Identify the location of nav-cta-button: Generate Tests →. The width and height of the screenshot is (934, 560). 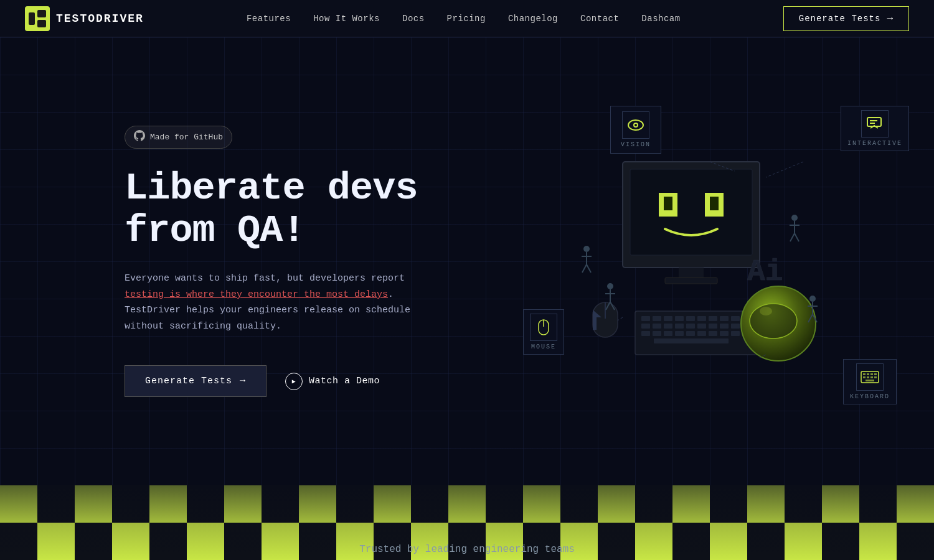
(846, 19).